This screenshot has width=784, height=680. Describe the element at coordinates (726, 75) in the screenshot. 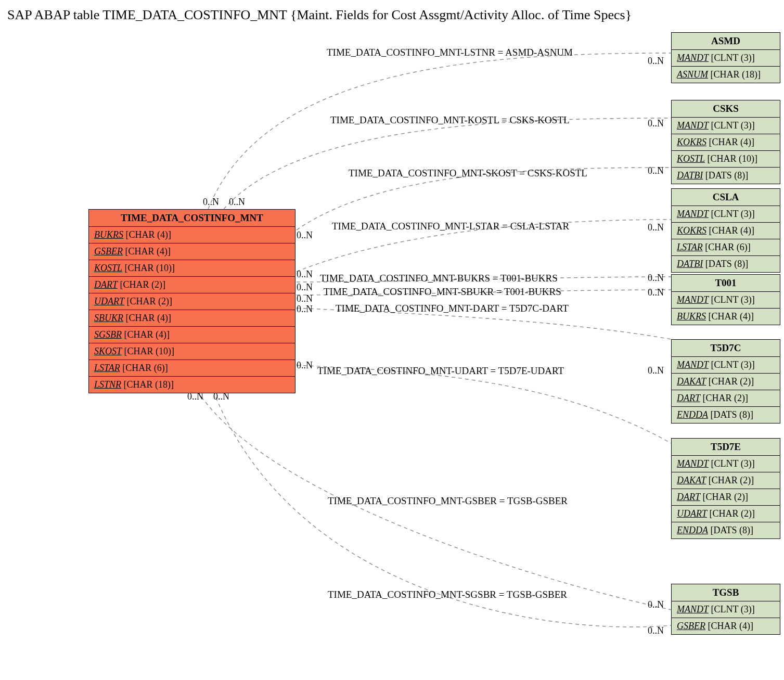

I see `table-row: ASNUM [CHAR (18)]` at that location.